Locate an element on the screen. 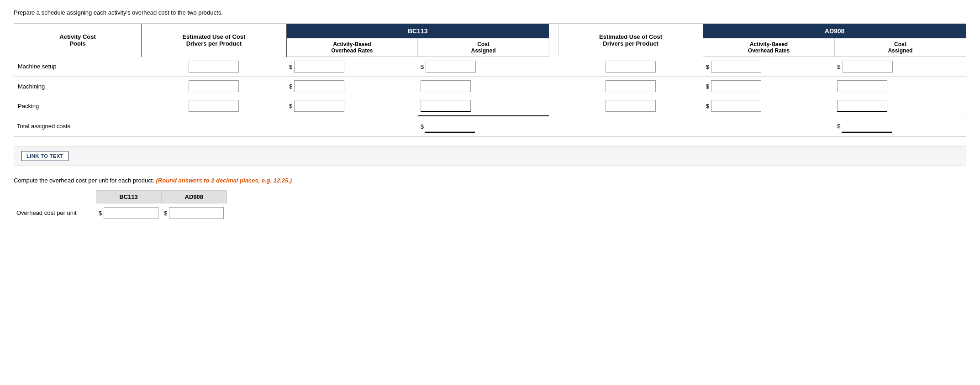 Image resolution: width=980 pixels, height=385 pixels. abor-ad908-machine-setup-input is located at coordinates (736, 67).